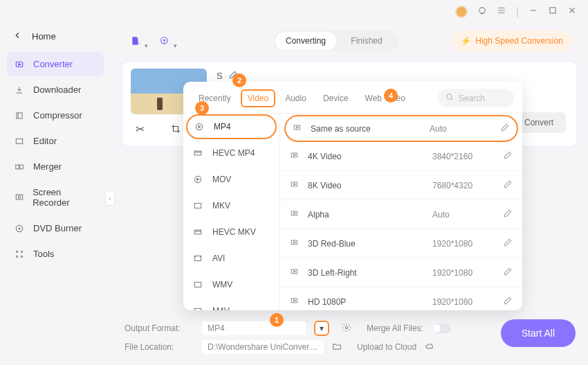  Describe the element at coordinates (57, 229) in the screenshot. I see `sidebar-label: DVD Burner` at that location.